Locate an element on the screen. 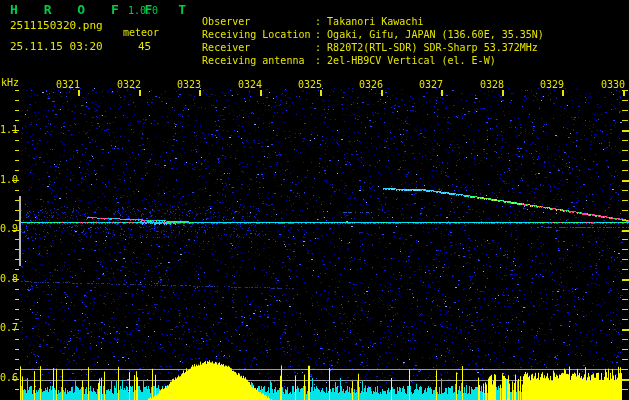 The image size is (629, 400). time-tick-label: 0326 is located at coordinates (371, 84).